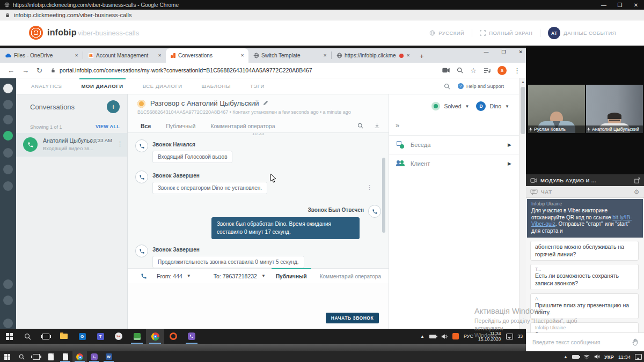  I want to click on start-call-button: НАЧАТЬ ЗВОНОК, so click(352, 318).